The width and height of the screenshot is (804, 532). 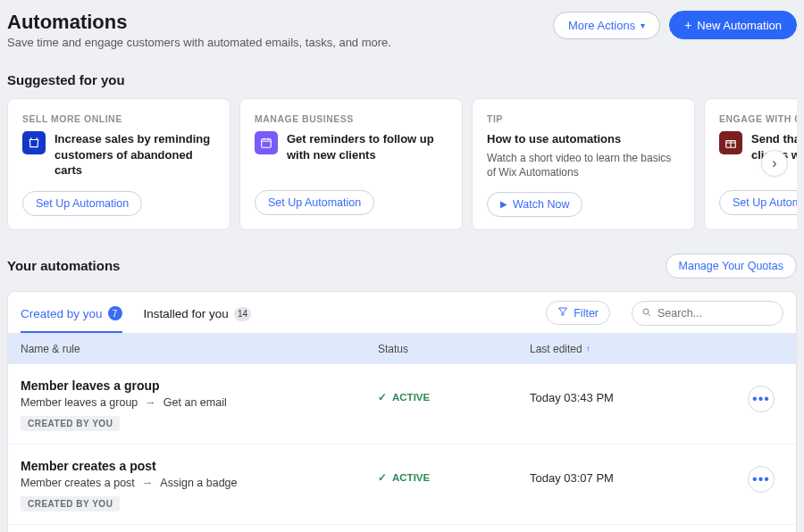 I want to click on search-icon, so click(x=647, y=313).